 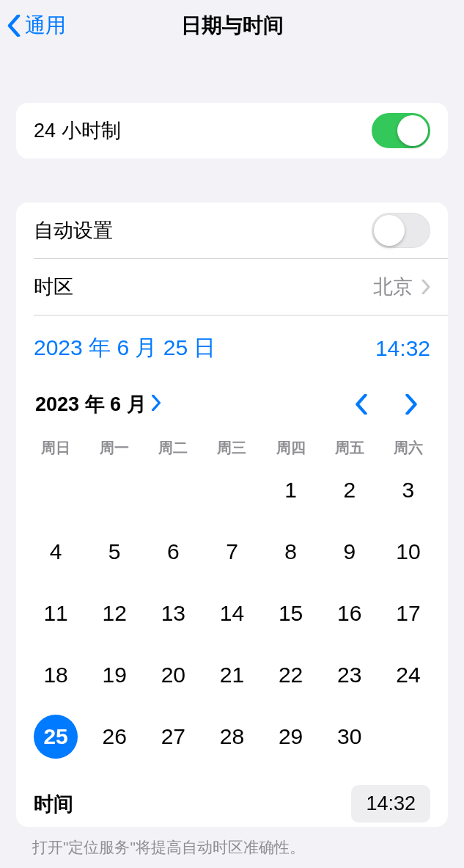 What do you see at coordinates (350, 552) in the screenshot?
I see `calendar-day: 9` at bounding box center [350, 552].